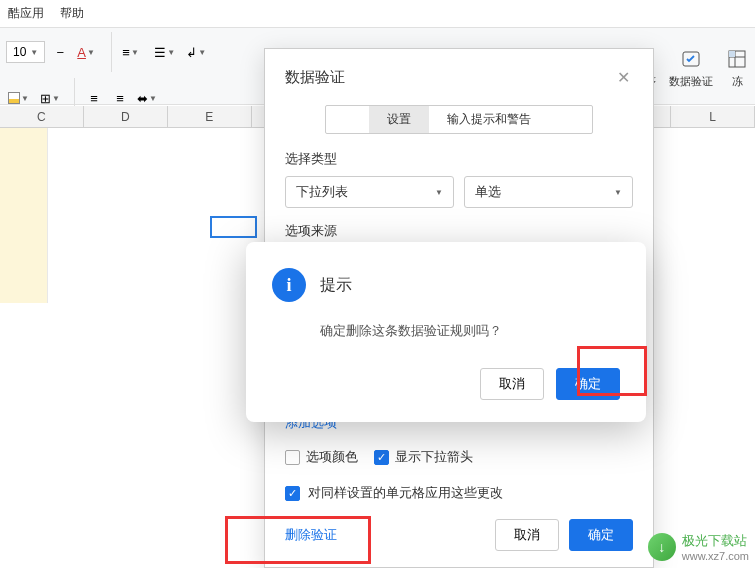 This screenshot has height=568, width=755. Describe the element at coordinates (716, 556) in the screenshot. I see `watermark-url: www.xz7.com` at that location.